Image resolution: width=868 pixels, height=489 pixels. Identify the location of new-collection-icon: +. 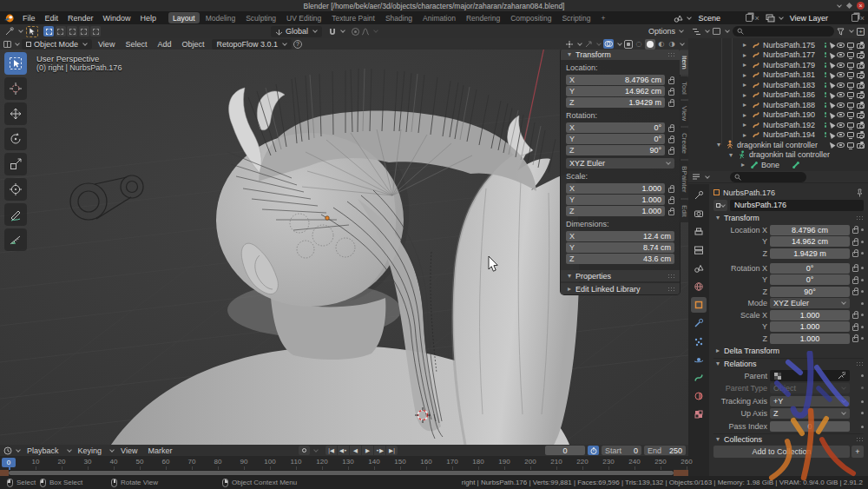
(861, 31).